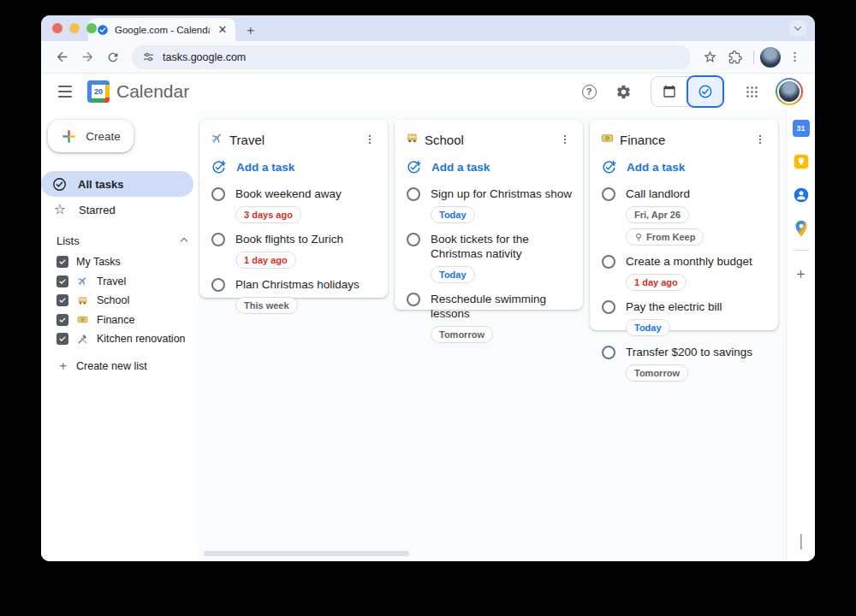  What do you see at coordinates (502, 246) in the screenshot?
I see `task-title: Book tickets for the Christmas nativity` at bounding box center [502, 246].